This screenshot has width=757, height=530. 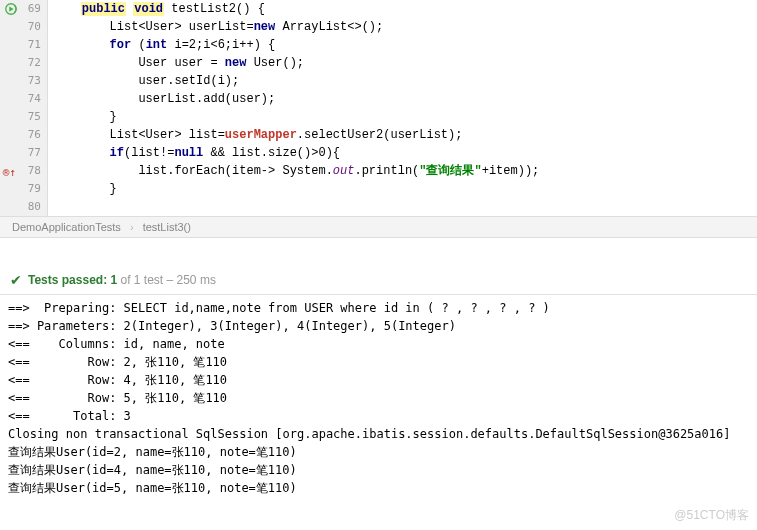 I want to click on gutter-line: 77, so click(x=20, y=153).